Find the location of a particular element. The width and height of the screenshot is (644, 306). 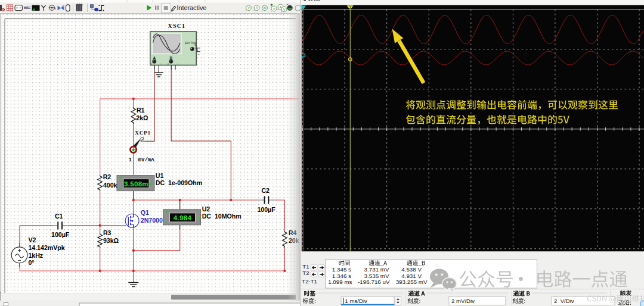

svg-text: U1 is located at coordinates (160, 176).